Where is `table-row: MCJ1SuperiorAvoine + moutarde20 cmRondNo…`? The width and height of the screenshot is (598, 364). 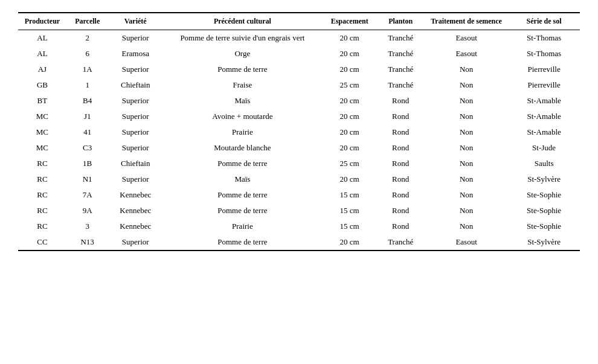 table-row: MCJ1SuperiorAvoine + moutarde20 cmRondNo… is located at coordinates (299, 117).